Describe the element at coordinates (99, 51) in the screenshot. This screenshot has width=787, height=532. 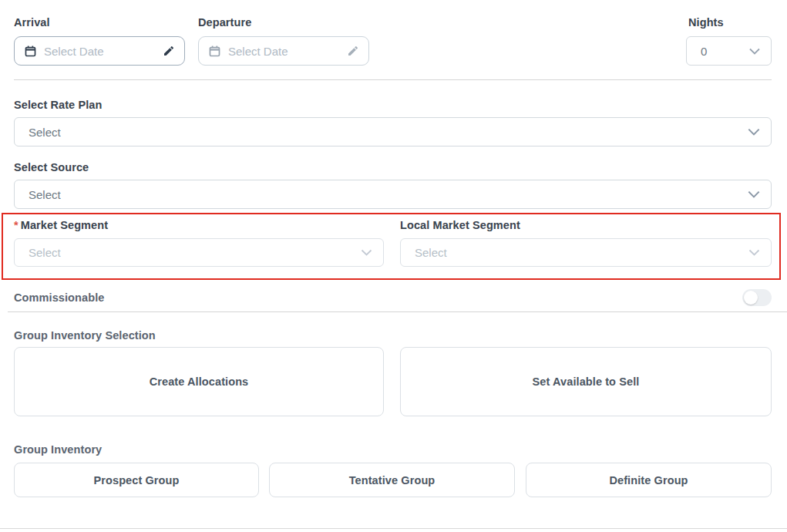
I see `arrival-date-input: Select Date` at that location.